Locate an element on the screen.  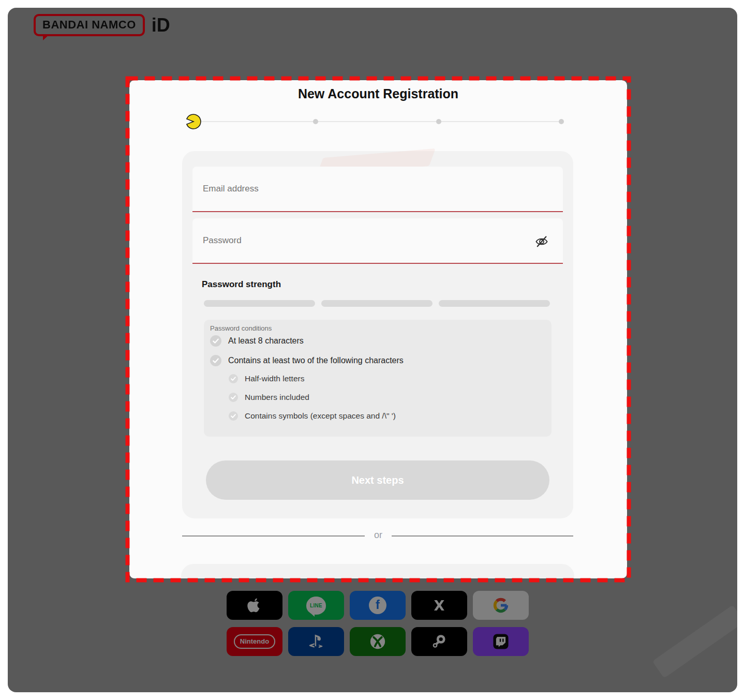
apple-icon is located at coordinates (255, 605).